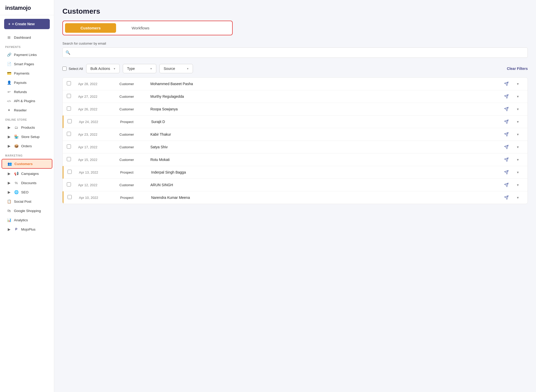 This screenshot has height=392, width=536. What do you see at coordinates (10, 164) in the screenshot?
I see `customers-icon: 👥` at bounding box center [10, 164].